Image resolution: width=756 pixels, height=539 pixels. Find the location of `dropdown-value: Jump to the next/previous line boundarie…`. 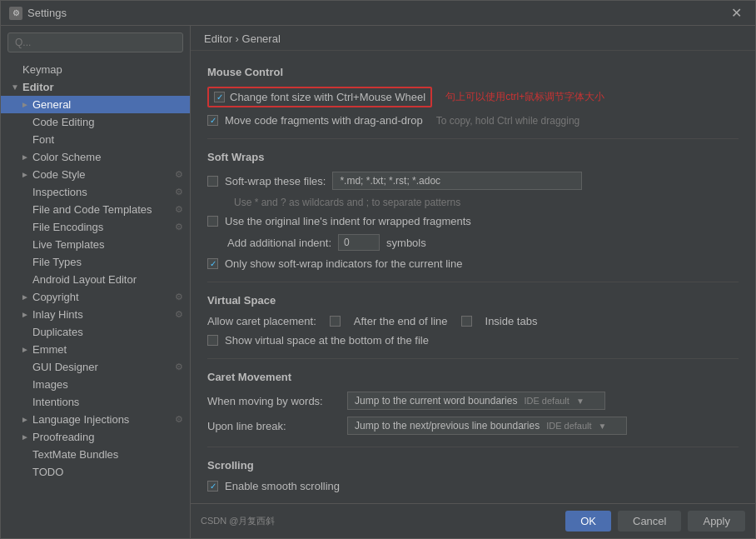

dropdown-value: Jump to the next/previous line boundarie… is located at coordinates (447, 426).